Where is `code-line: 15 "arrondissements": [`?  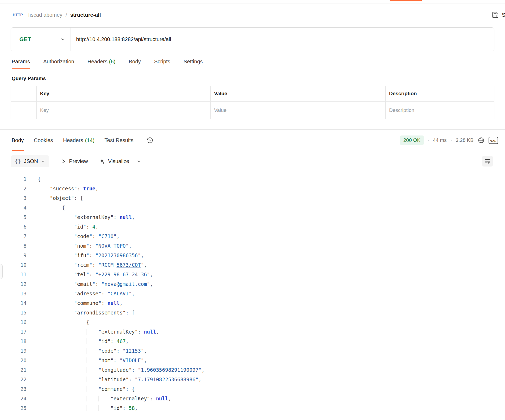
code-line: 15 "arrondissements": [ is located at coordinates (252, 313).